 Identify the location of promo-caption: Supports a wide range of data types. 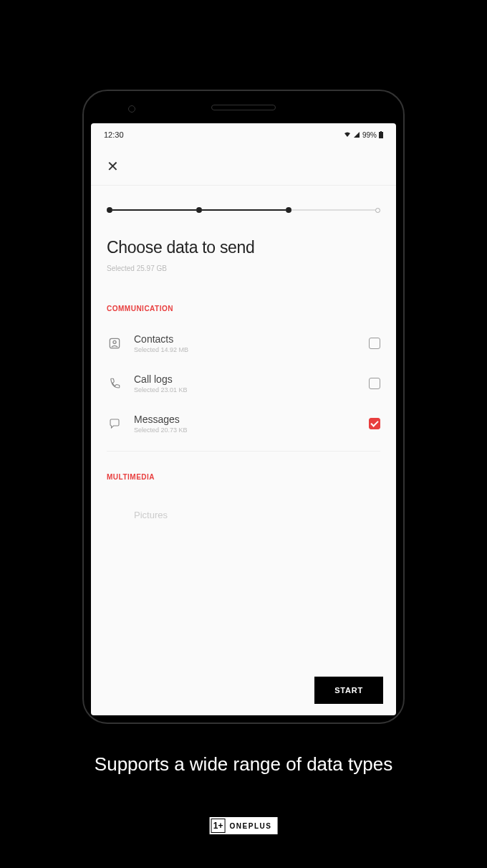
(244, 764).